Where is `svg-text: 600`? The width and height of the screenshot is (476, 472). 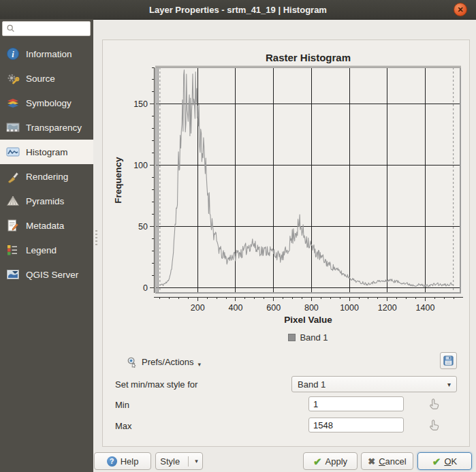
svg-text: 600 is located at coordinates (274, 308).